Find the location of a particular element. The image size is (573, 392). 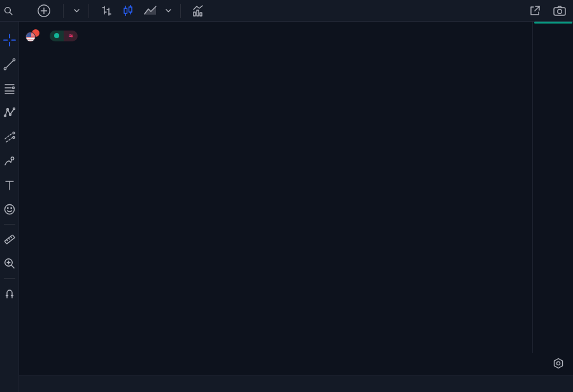

tool-crosshair-button is located at coordinates (10, 40).